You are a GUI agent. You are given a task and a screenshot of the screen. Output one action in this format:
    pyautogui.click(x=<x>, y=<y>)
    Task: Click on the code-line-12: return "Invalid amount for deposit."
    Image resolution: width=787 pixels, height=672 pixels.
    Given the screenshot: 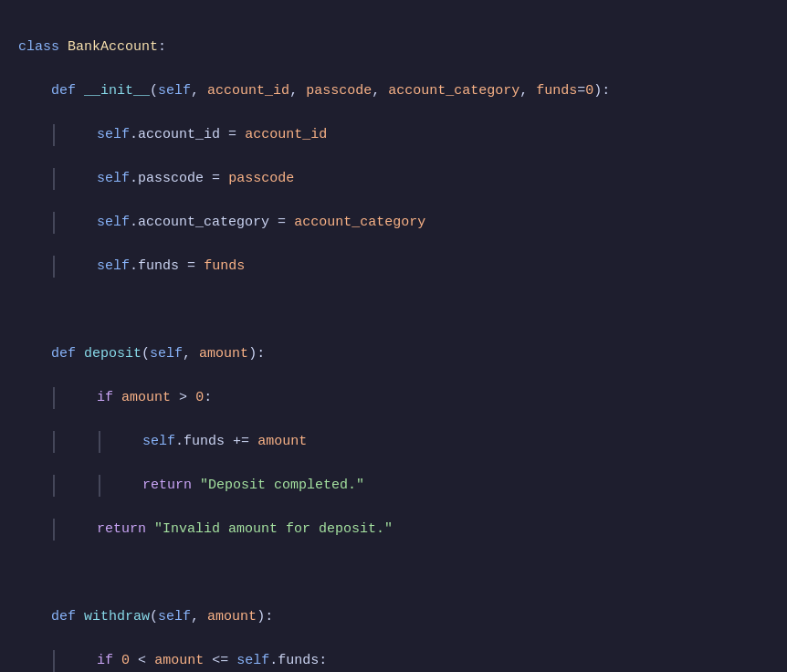 What is the action you would take?
    pyautogui.click(x=394, y=530)
    